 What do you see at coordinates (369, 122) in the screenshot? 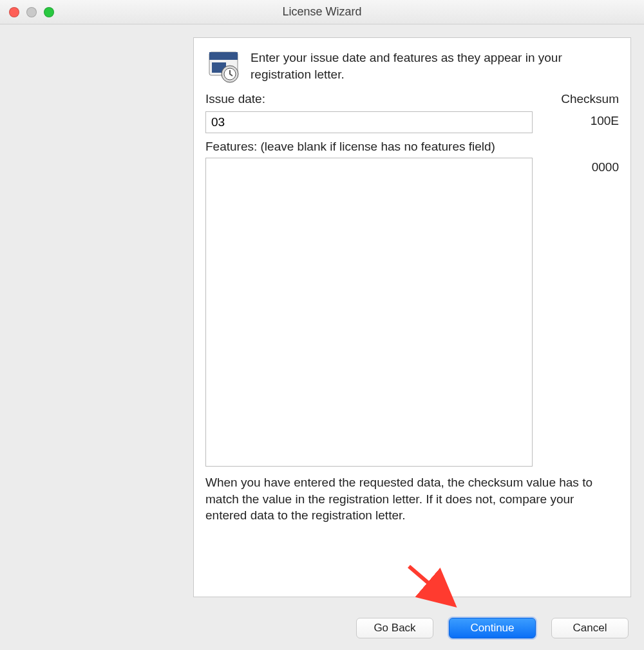
I see `issue-date-input` at bounding box center [369, 122].